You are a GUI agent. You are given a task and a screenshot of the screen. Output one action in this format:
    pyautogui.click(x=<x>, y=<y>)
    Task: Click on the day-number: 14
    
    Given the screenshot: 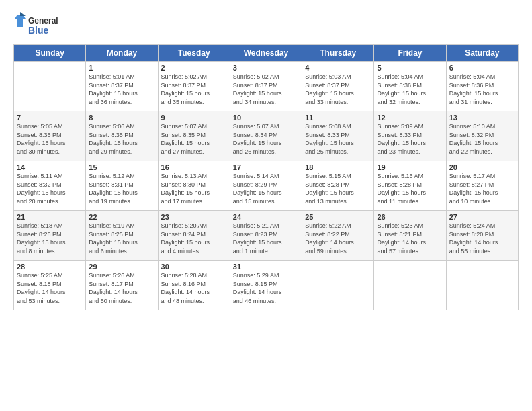 What is the action you would take?
    pyautogui.click(x=50, y=167)
    